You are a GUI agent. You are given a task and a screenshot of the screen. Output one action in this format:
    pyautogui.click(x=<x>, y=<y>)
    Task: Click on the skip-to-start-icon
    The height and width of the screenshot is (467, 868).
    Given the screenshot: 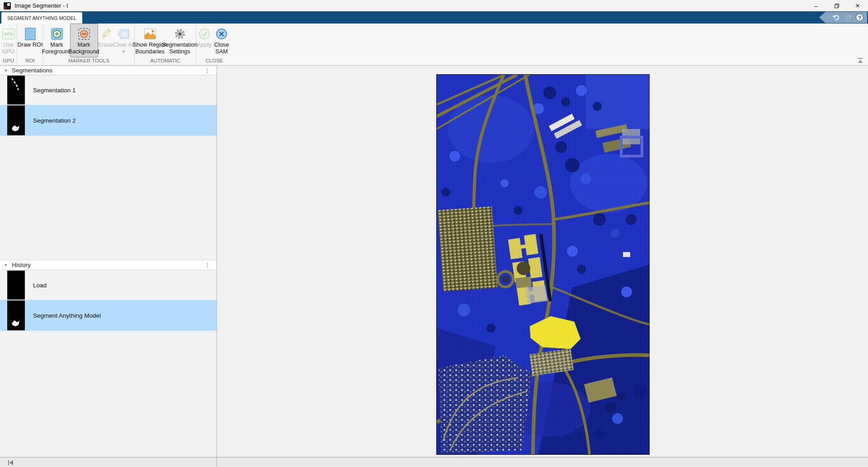 What is the action you would take?
    pyautogui.click(x=11, y=462)
    